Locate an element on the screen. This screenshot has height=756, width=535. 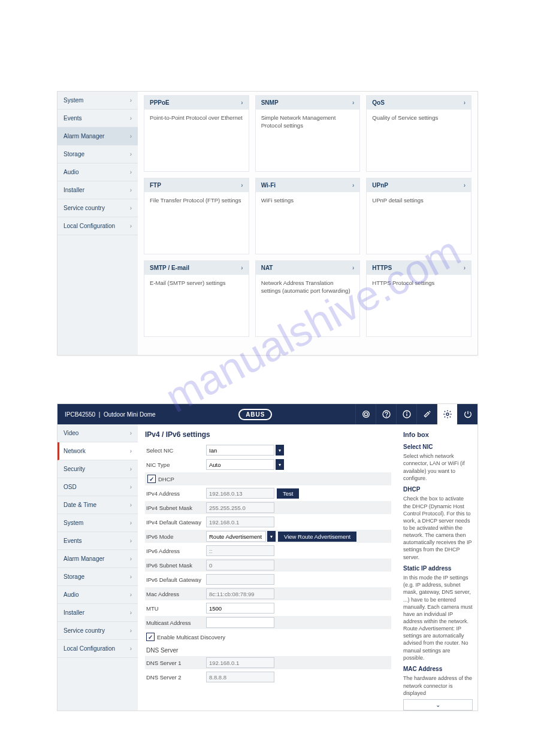
ipv6-addr-label: IPv6 Address is located at coordinates (176, 551).